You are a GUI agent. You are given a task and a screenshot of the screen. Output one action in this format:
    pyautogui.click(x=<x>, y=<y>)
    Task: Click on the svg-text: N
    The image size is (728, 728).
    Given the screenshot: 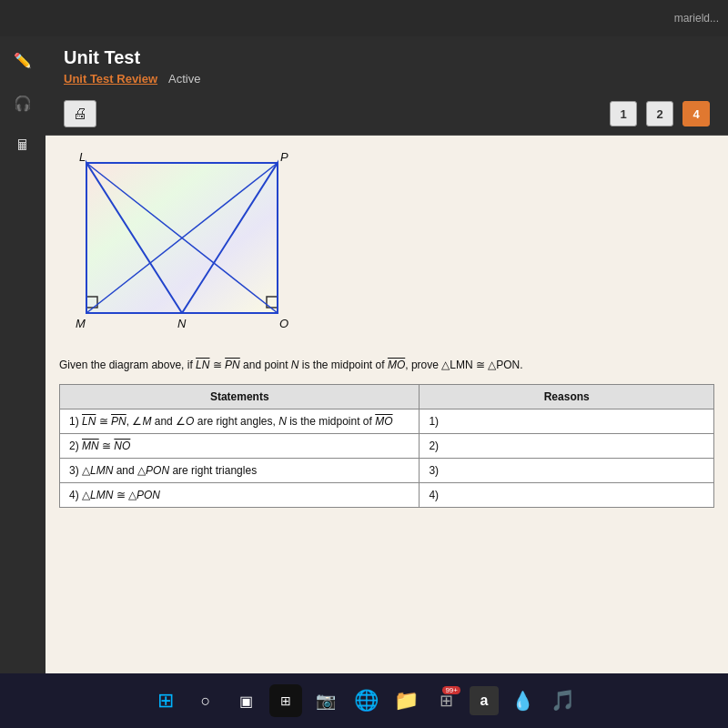 What is the action you would take?
    pyautogui.click(x=182, y=324)
    